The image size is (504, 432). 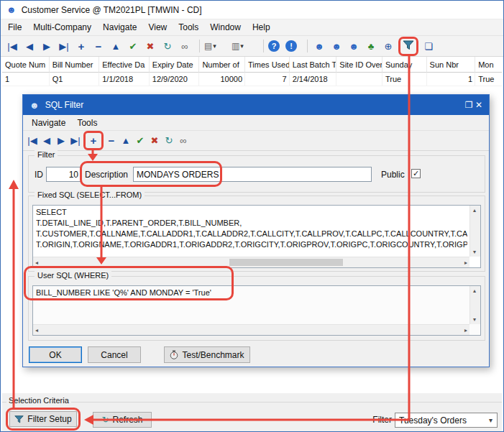 What do you see at coordinates (14, 27) in the screenshot?
I see `menu-file: File` at bounding box center [14, 27].